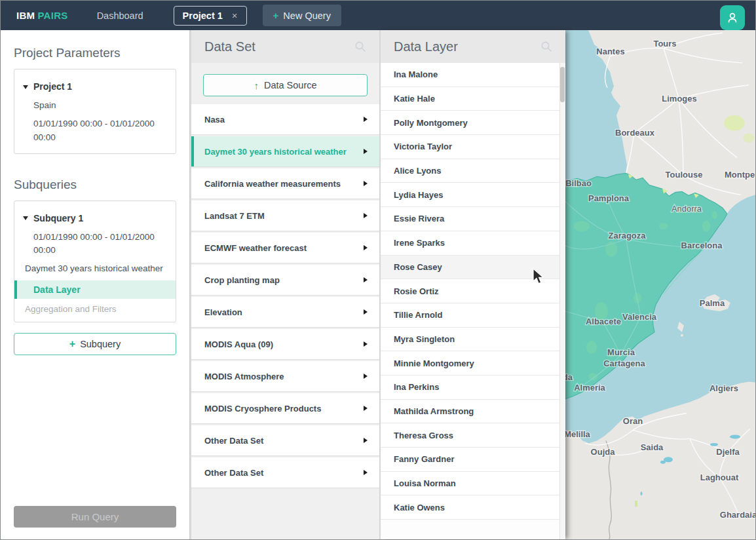  Describe the element at coordinates (95, 290) in the screenshot. I see `subquery-step-data-layer: Data Layer` at that location.